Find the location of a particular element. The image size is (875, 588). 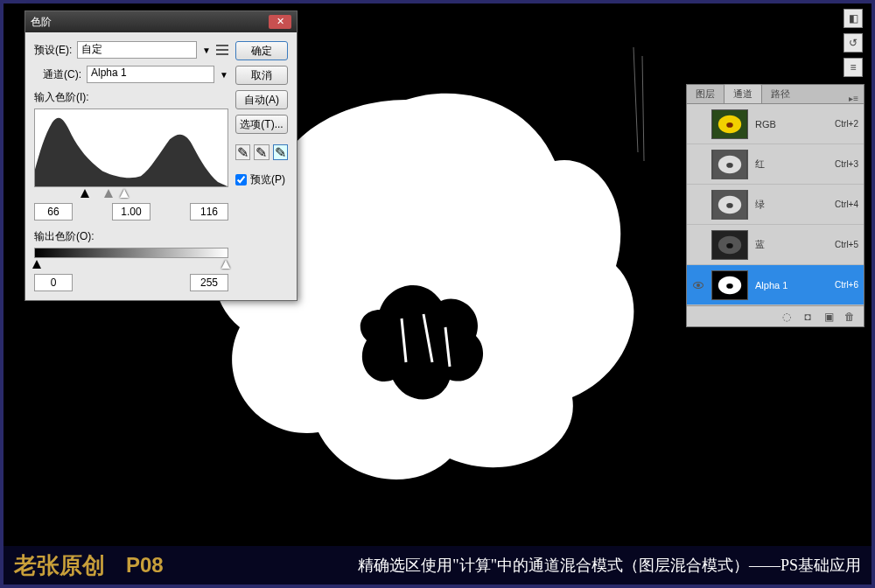

channel-shortcut: Ctrl+2 is located at coordinates (847, 124).